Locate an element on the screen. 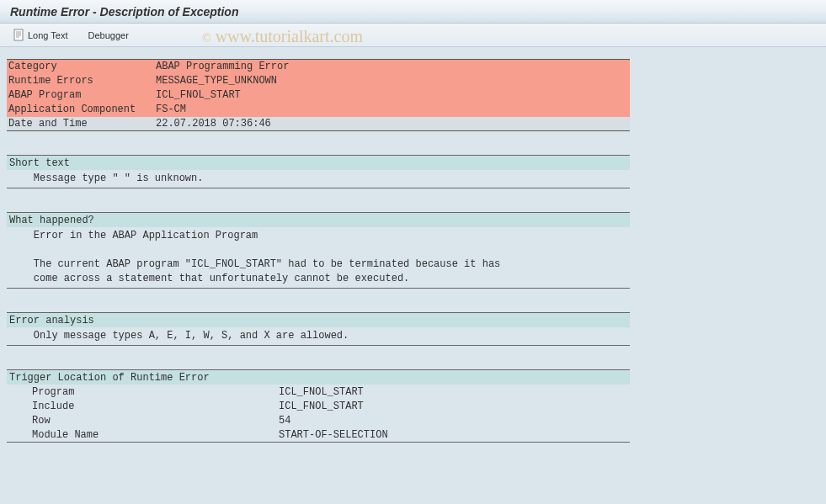 The height and width of the screenshot is (504, 826). short-text-section: Short text Message type " " is unknown. is located at coordinates (318, 172).